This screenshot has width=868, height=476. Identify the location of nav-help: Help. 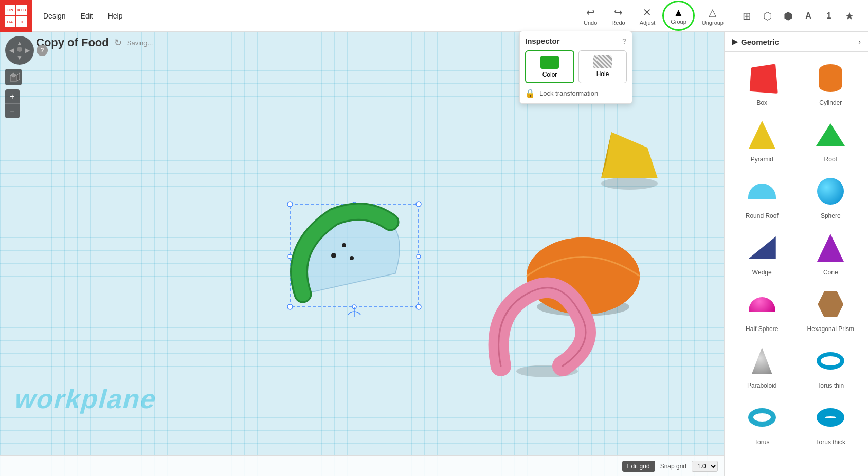
(115, 16).